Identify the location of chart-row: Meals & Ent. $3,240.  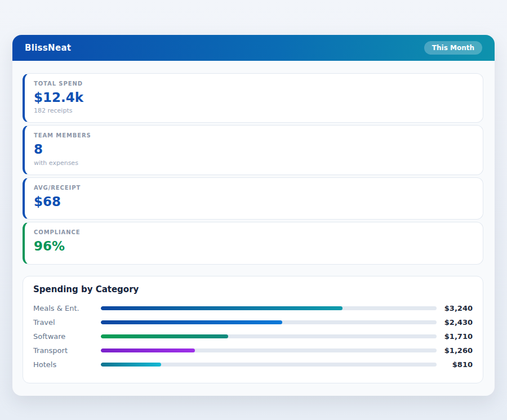
(253, 309).